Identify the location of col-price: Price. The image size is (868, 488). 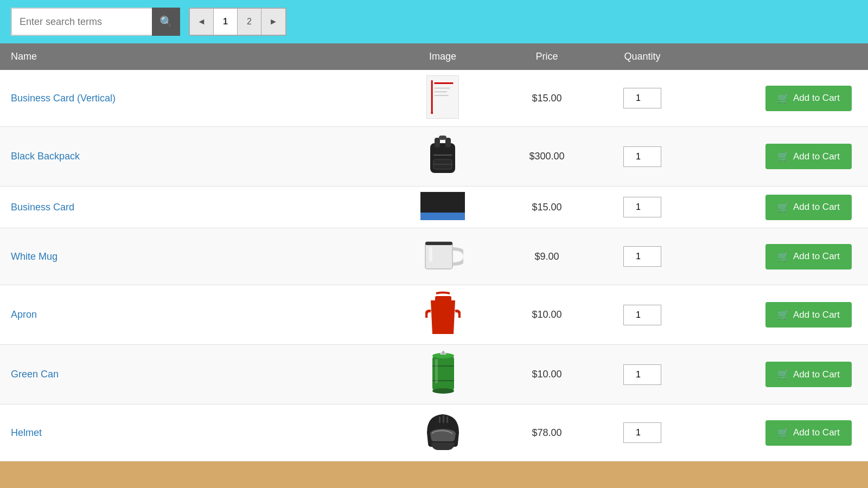
(547, 56).